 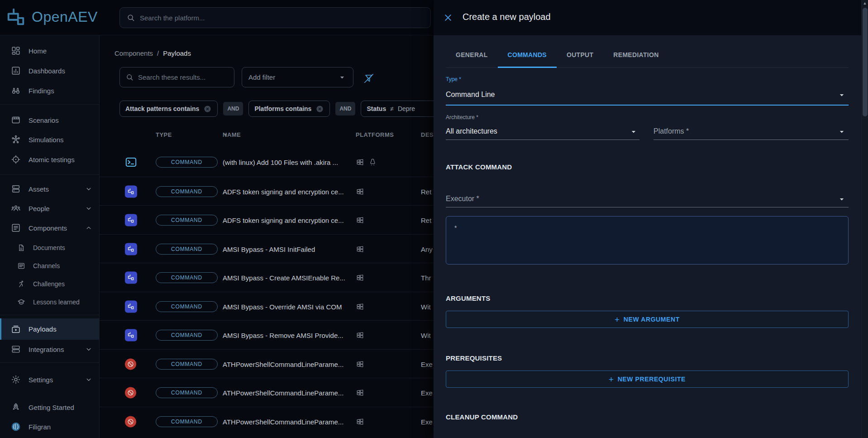 I want to click on clear-filters-icon, so click(x=369, y=78).